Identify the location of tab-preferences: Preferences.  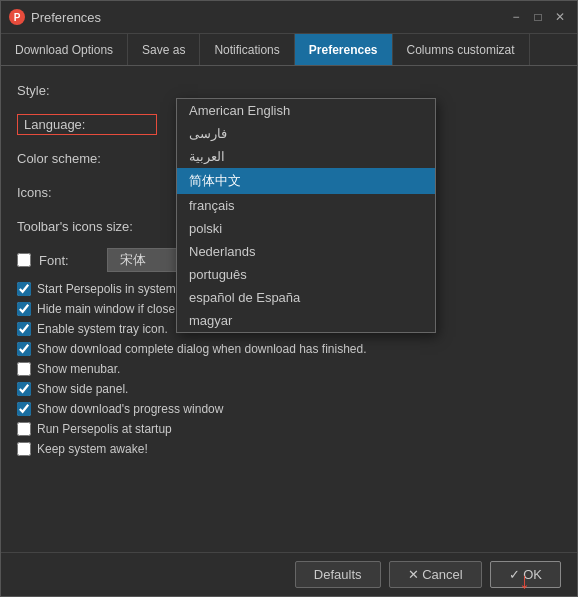
(344, 50).